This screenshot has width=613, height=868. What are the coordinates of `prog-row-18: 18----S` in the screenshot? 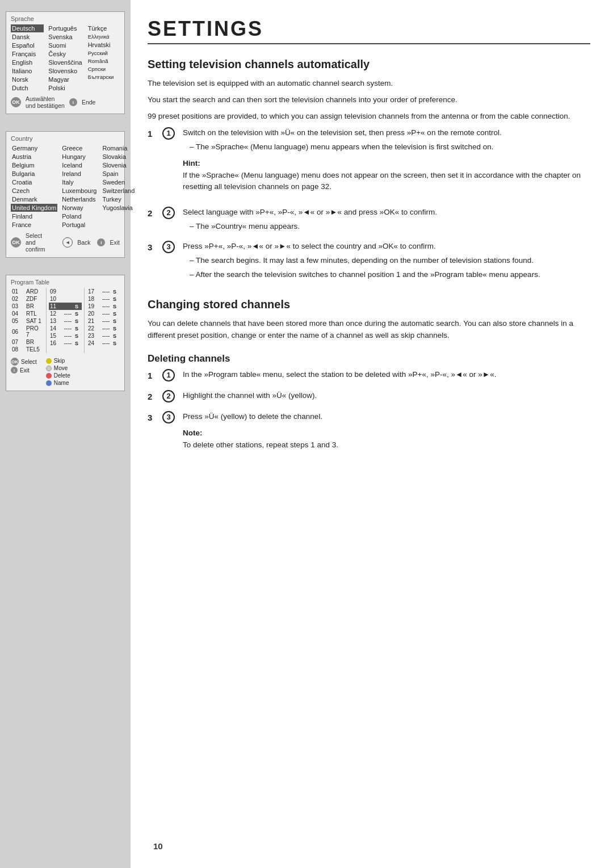 It's located at (103, 299).